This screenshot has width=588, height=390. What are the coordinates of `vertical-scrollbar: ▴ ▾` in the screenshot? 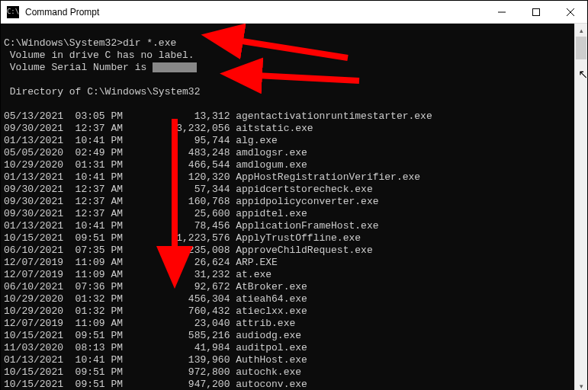 It's located at (581, 207).